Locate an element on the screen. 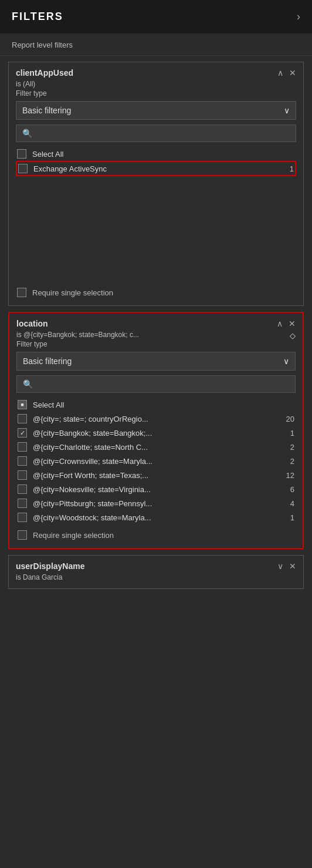  require-row-clientappused: Require single selection is located at coordinates (156, 291).